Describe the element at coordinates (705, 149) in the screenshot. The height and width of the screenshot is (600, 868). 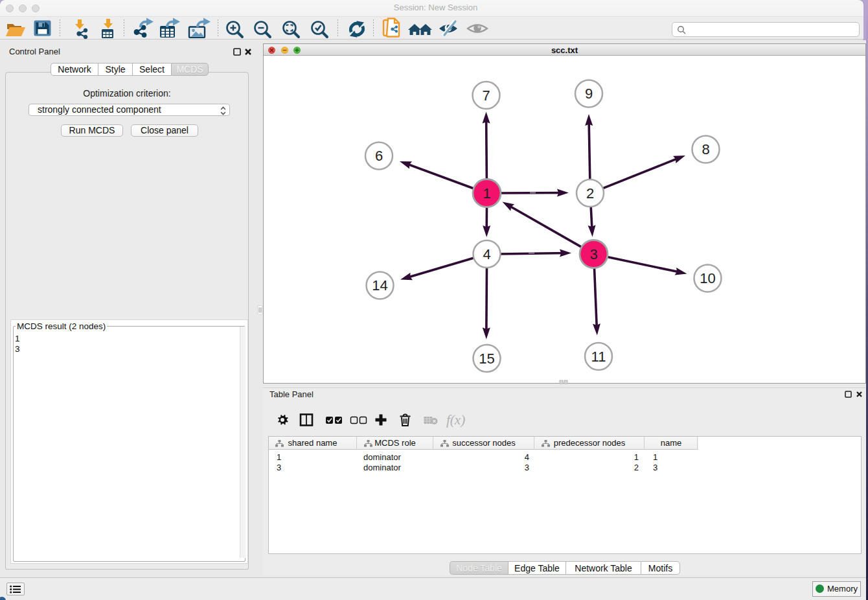
I see `svg-text: 8` at that location.